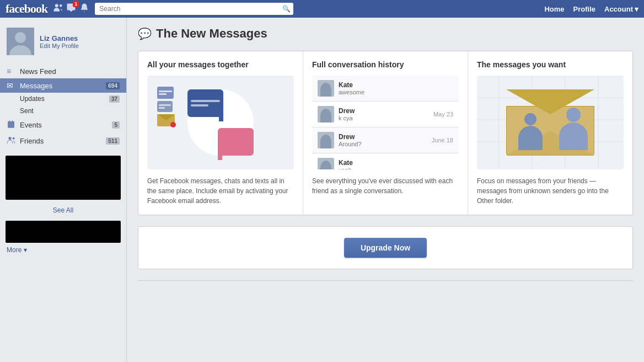 The image size is (644, 362). What do you see at coordinates (112, 141) in the screenshot?
I see `friends-count: 511` at bounding box center [112, 141].